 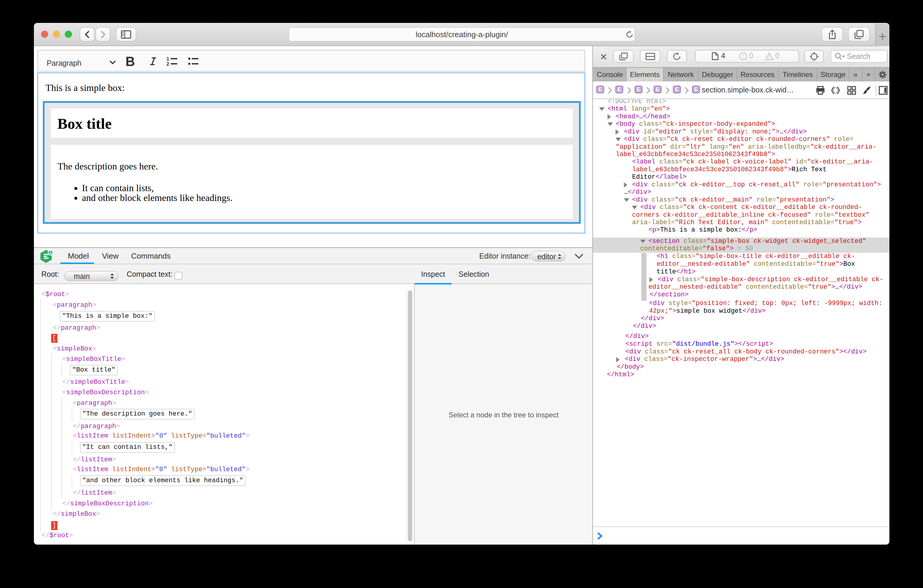 What do you see at coordinates (168, 59) in the screenshot?
I see `svg-text: 1` at bounding box center [168, 59].